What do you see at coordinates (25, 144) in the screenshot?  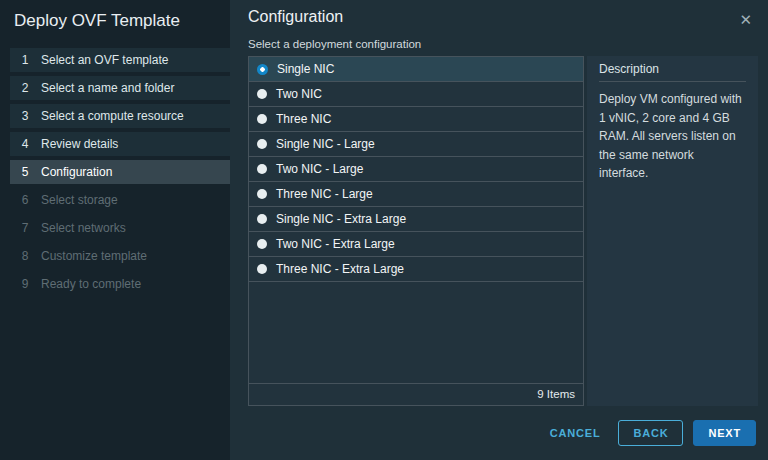 I see `step-number: 4` at bounding box center [25, 144].